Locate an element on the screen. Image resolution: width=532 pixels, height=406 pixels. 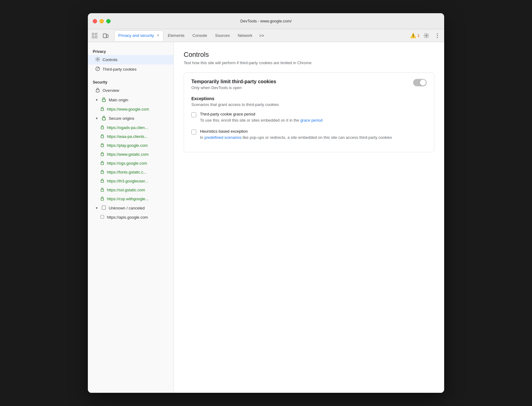
exceptions-section: Exceptions Scenarios that grant access t… is located at coordinates (309, 118).